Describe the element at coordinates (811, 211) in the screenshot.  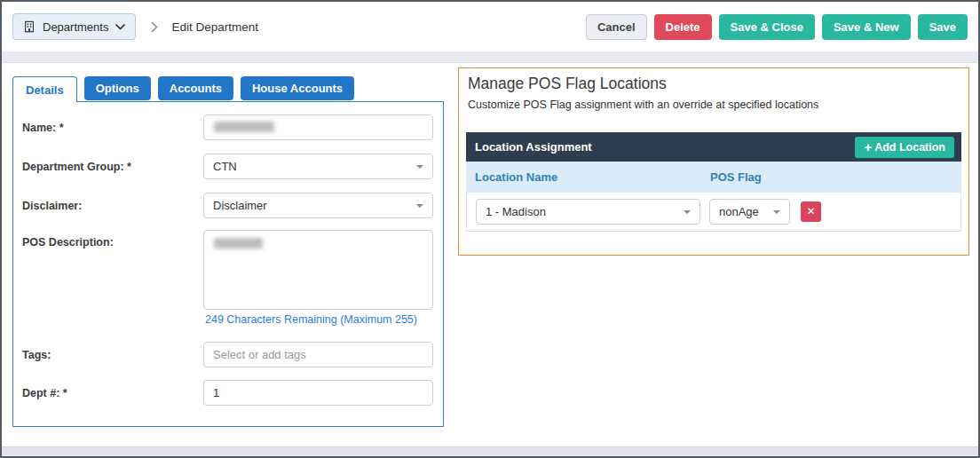
I see `delete-row-button: ✕` at that location.